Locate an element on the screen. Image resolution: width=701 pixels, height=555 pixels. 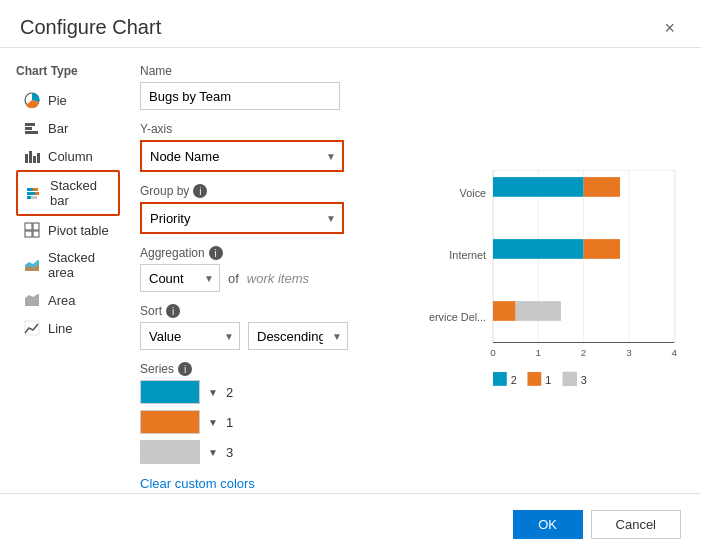
yaxis-select-wrapper: Node Name Assigned To Priority State ▼ is located at coordinates (242, 156).